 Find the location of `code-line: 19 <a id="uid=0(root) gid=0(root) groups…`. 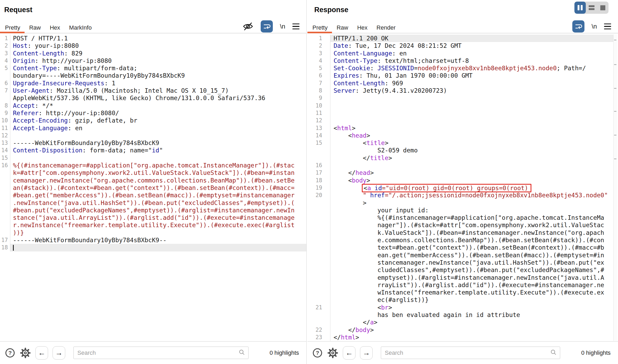

code-line: 19 <a id="uid=0(root) gid=0(root) groups… is located at coordinates (460, 188).